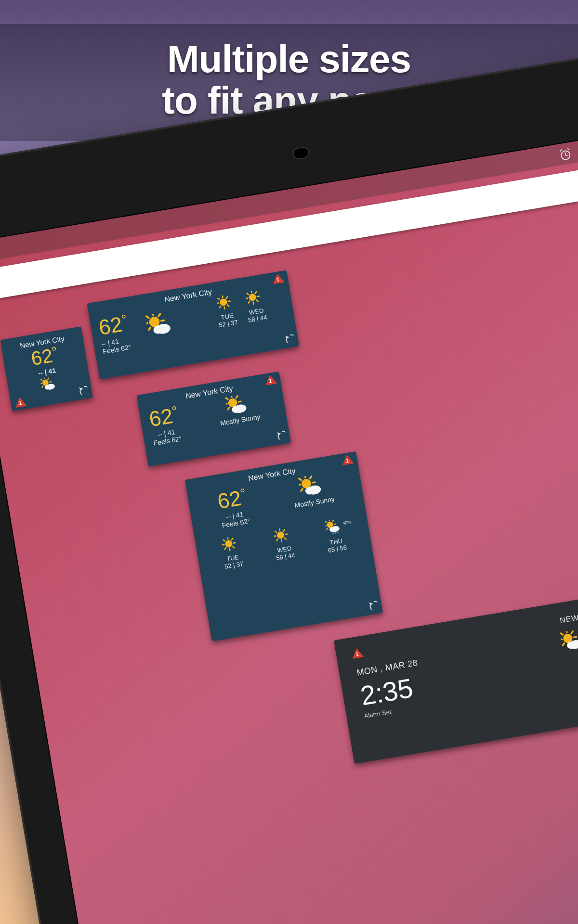 The height and width of the screenshot is (924, 578). I want to click on camera-dot, so click(301, 153).